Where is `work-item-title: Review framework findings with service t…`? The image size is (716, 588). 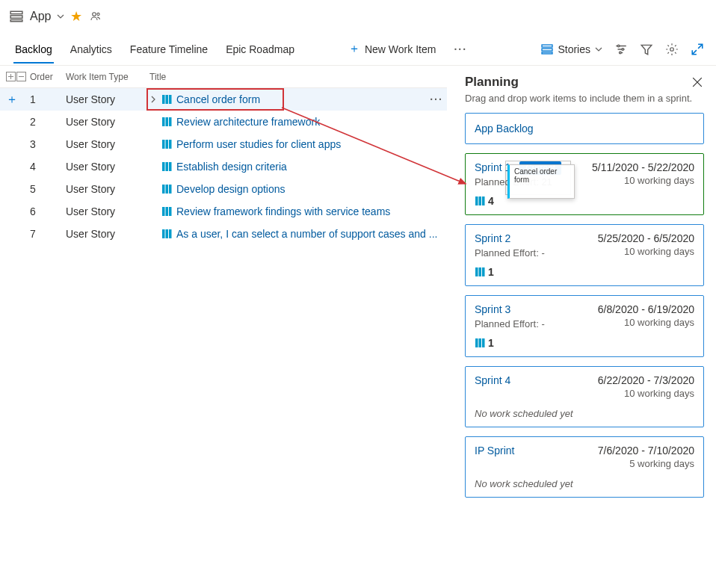 work-item-title: Review framework findings with service t… is located at coordinates (283, 211).